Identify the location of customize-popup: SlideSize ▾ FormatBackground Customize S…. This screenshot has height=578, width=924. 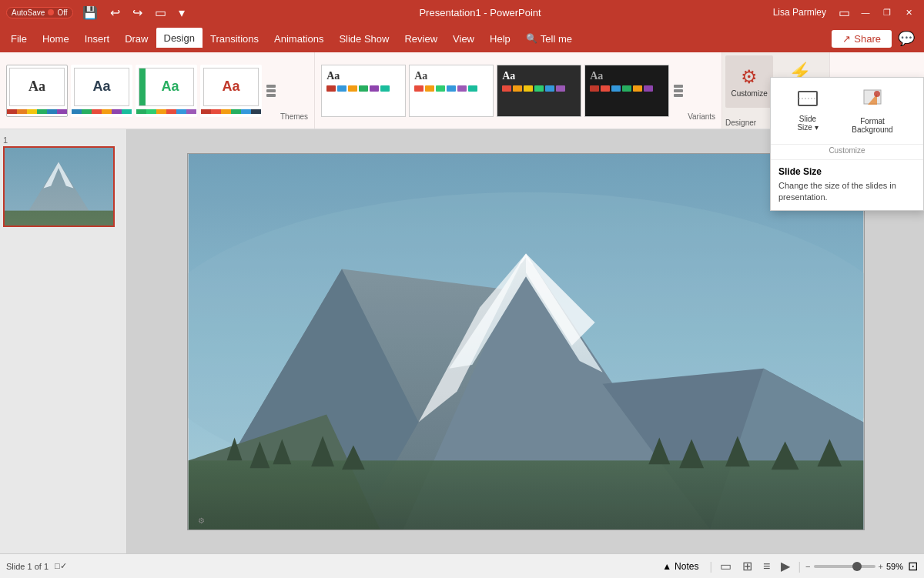
(847, 144).